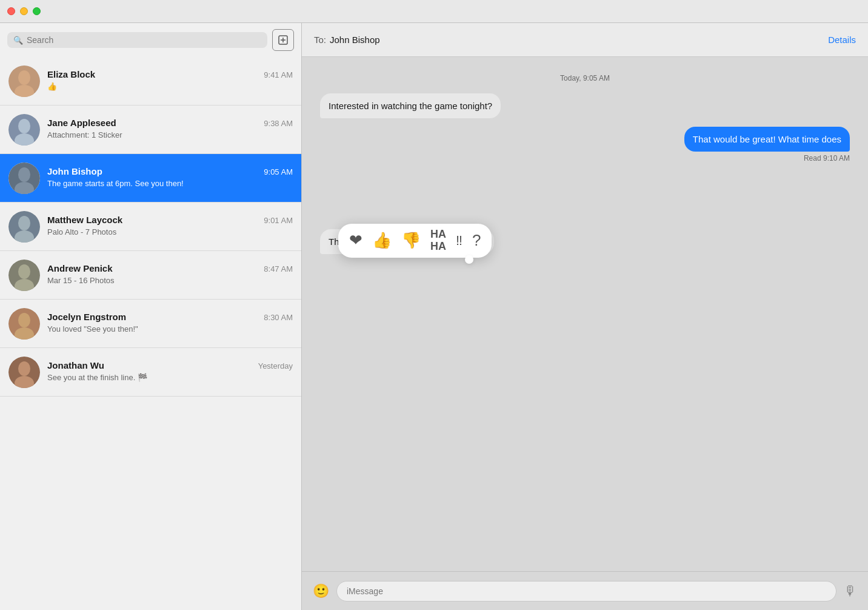  What do you see at coordinates (585, 40) in the screenshot?
I see `chat-header: To: John Bishop Details` at bounding box center [585, 40].